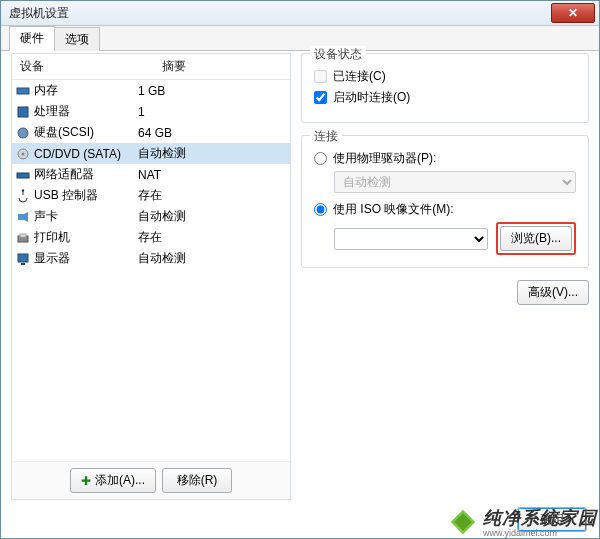  I want to click on connected-label: 已连接(C), so click(360, 76).